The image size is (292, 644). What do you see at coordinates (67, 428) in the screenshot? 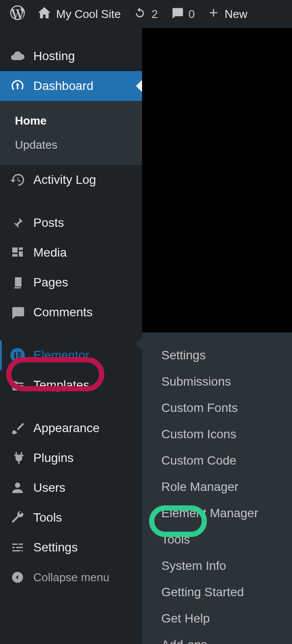
I see `sidebar-item-label: Appearance` at bounding box center [67, 428].